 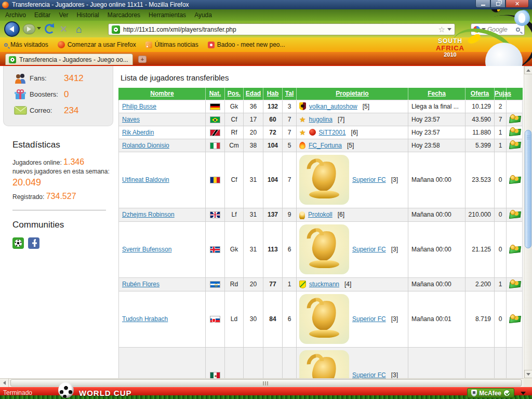 What do you see at coordinates (282, 29) in the screenshot?
I see `url-bar: ☆` at bounding box center [282, 29].